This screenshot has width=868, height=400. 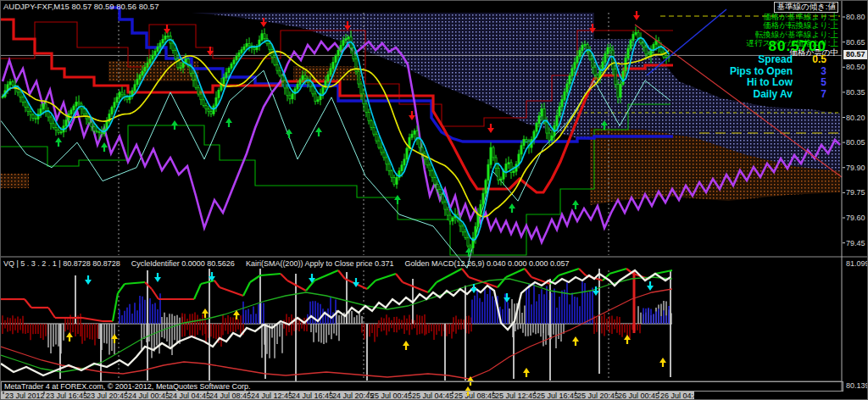 What do you see at coordinates (487, 264) in the screenshot?
I see `indicator-header-segment: Golden MACD(12,26,9) 0.040 0.000 0.000 0…` at bounding box center [487, 264].